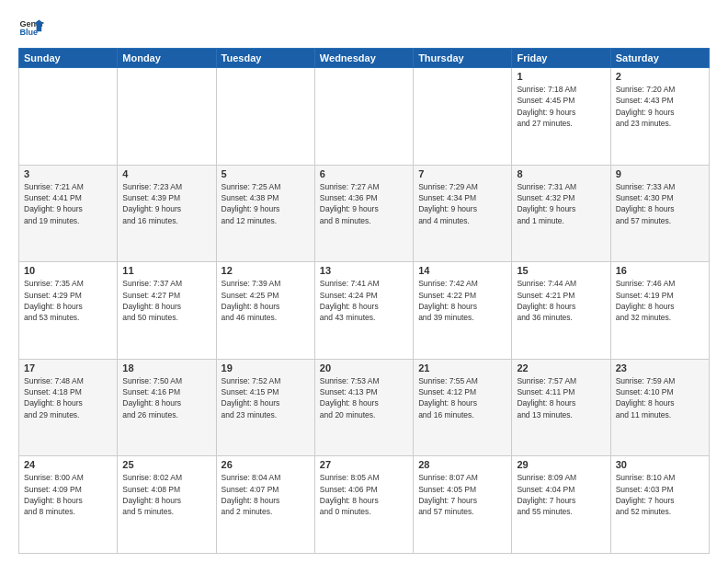  Describe the element at coordinates (561, 300) in the screenshot. I see `day-info: Sunrise: 7:44 AMSunset: 4:21 PMDaylight:…` at that location.